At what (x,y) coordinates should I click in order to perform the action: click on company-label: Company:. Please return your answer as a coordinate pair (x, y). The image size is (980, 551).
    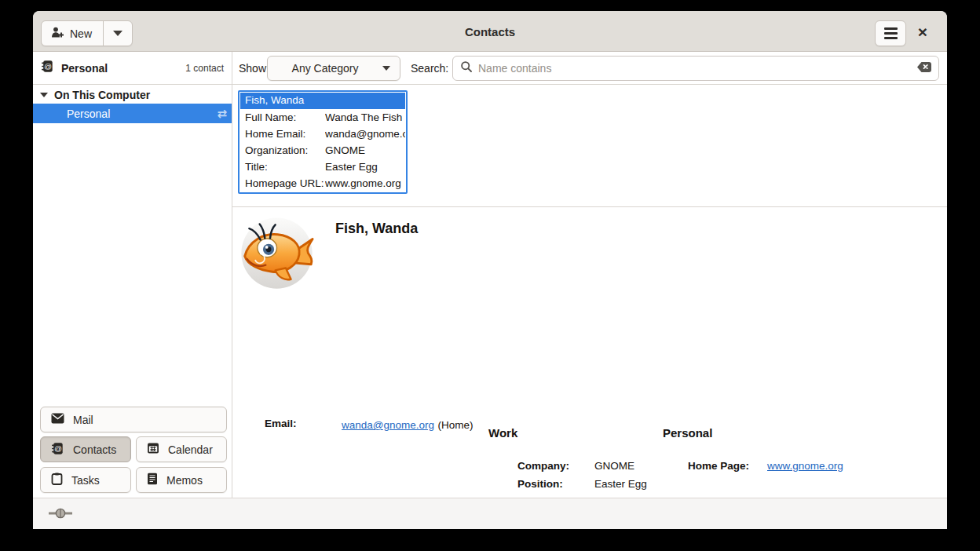
    Looking at the image, I should click on (543, 466).